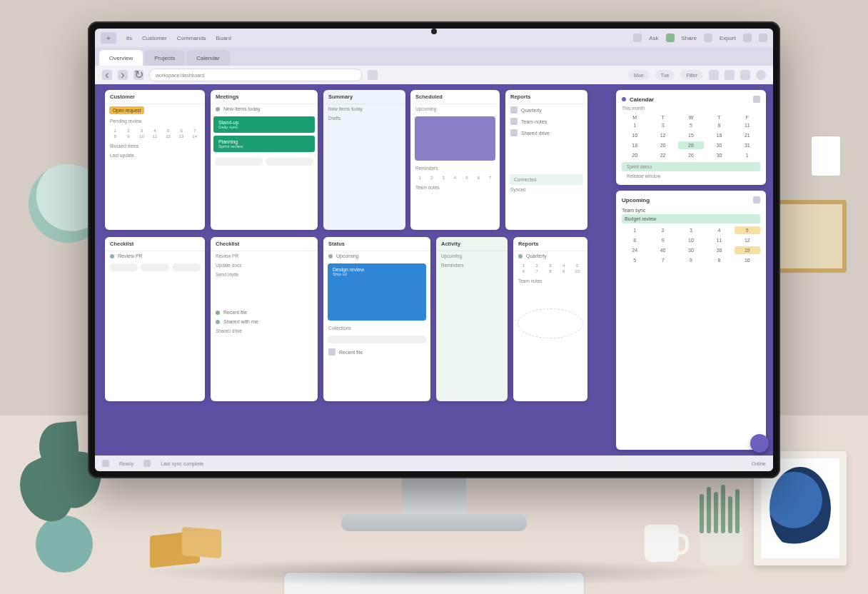 The image size is (868, 594). I want to click on card-customer-line1: Pending review, so click(155, 121).